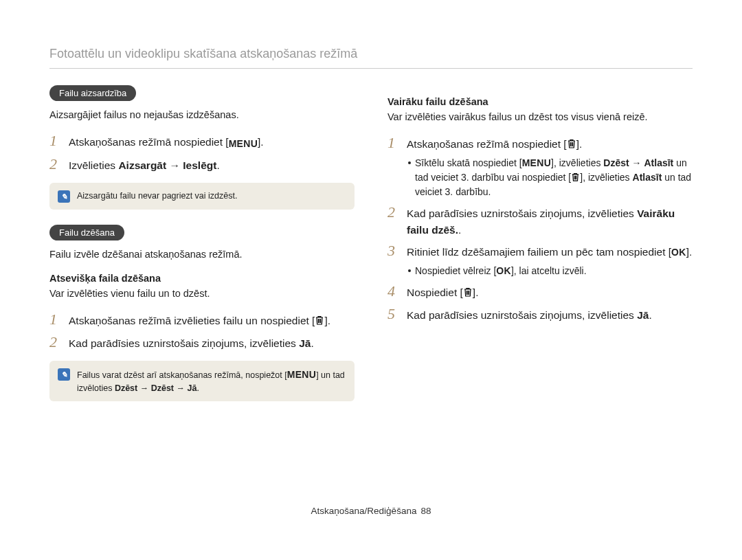 The height and width of the screenshot is (560, 742). I want to click on multi-delete-step-2: 2 Kad parādīsies uznirstošais ziņojums, …, so click(540, 221).